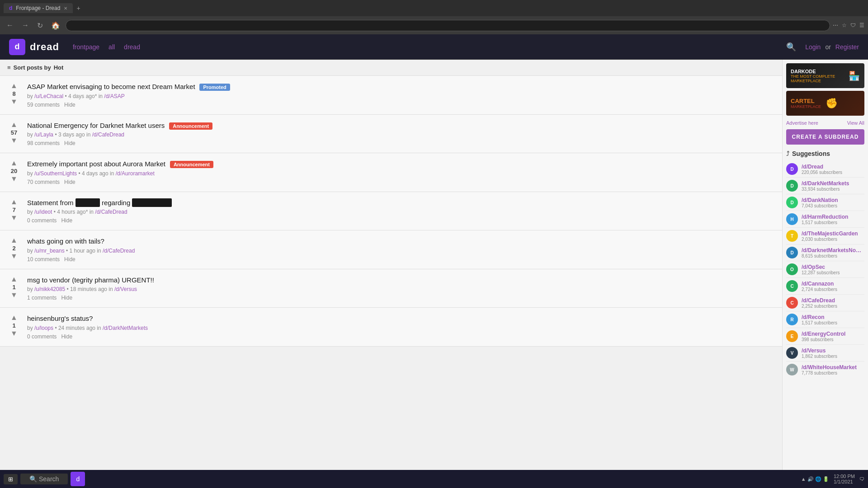  I want to click on suggestion-item: D /d/DankNation 7,043 subscribers, so click(826, 202).